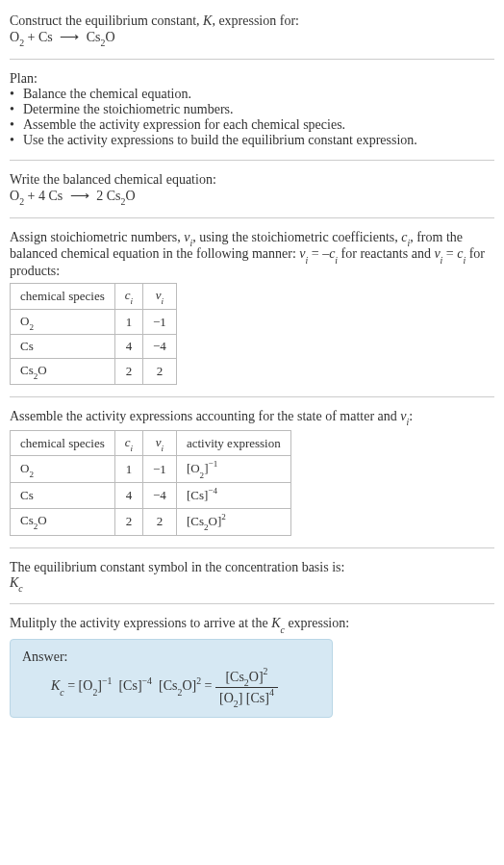  What do you see at coordinates (42, 196) in the screenshot?
I see `coeff-4: 4` at bounding box center [42, 196].